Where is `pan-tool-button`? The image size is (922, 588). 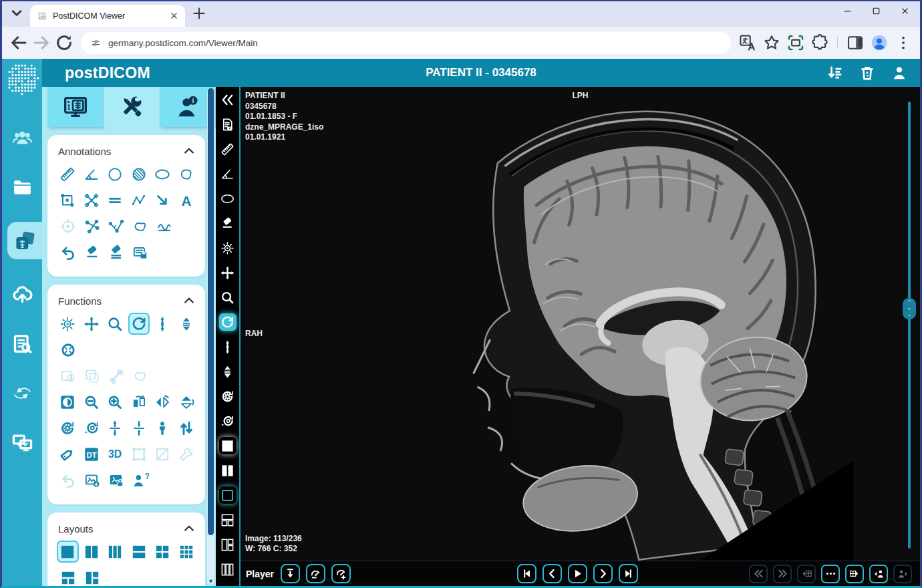 pan-tool-button is located at coordinates (92, 323).